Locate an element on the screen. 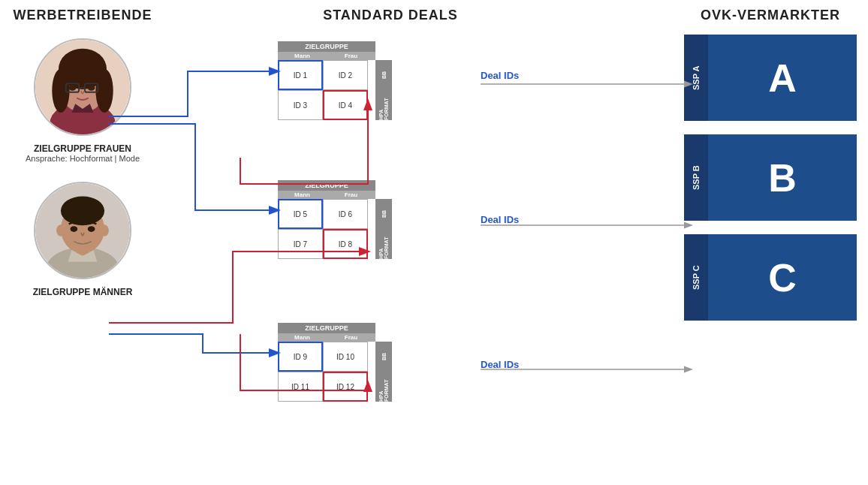 The image size is (868, 485). cell-id2: ID 2 is located at coordinates (345, 75).